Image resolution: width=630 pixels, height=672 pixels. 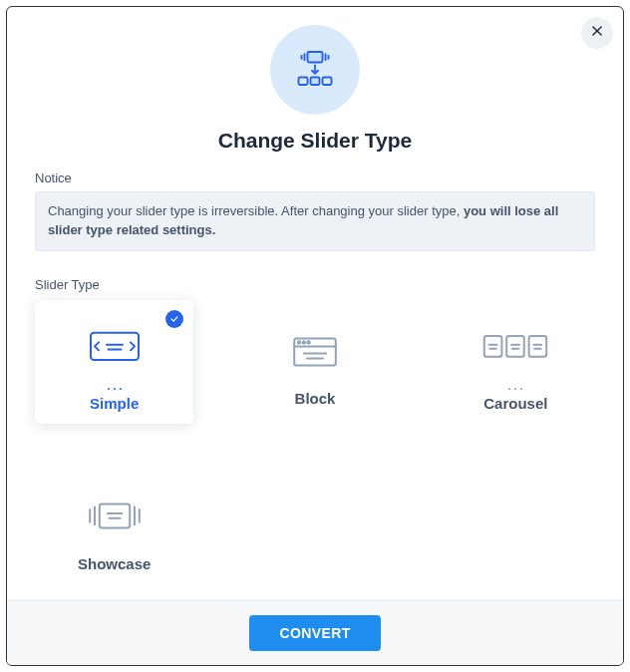 What do you see at coordinates (315, 177) in the screenshot?
I see `notice-label: Notice` at bounding box center [315, 177].